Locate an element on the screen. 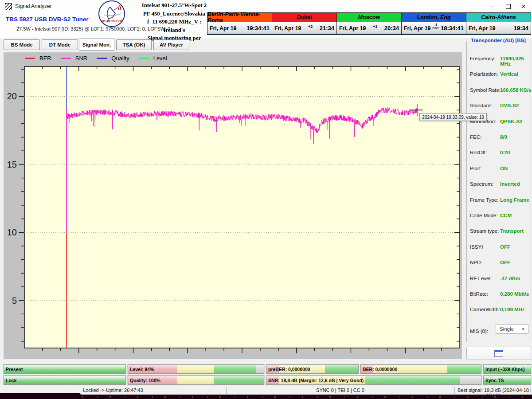  transponder-value-rolloff: 0.20 is located at coordinates (505, 153).